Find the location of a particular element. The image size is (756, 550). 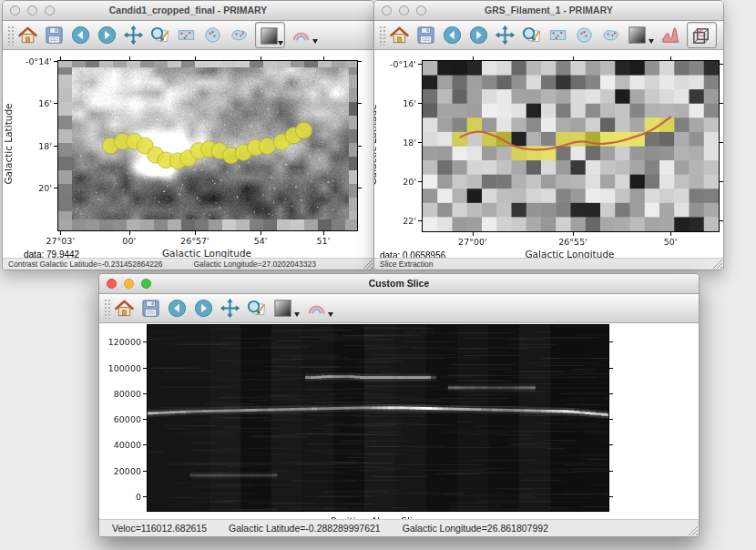

toolbar-overflow-icon: » is located at coordinates (723, 35).